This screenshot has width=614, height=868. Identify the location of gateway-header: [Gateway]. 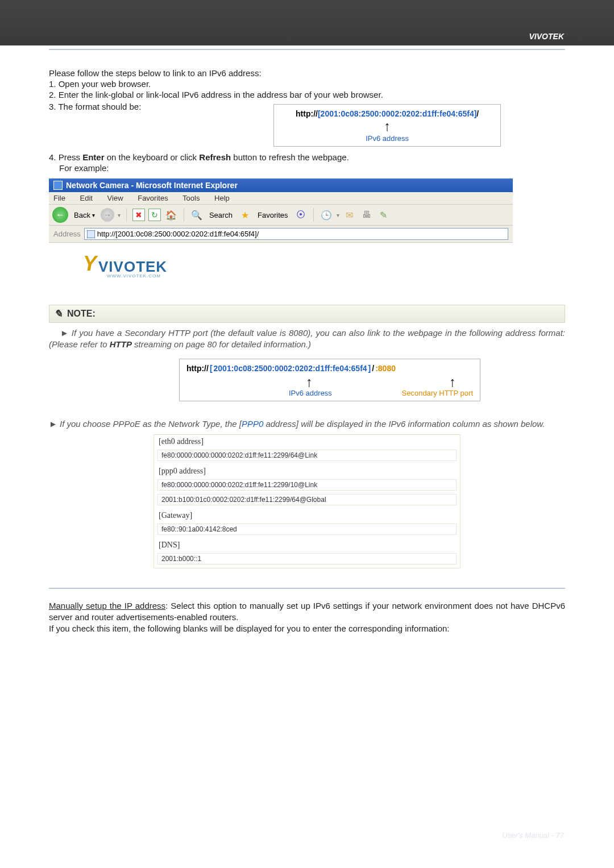
(307, 516).